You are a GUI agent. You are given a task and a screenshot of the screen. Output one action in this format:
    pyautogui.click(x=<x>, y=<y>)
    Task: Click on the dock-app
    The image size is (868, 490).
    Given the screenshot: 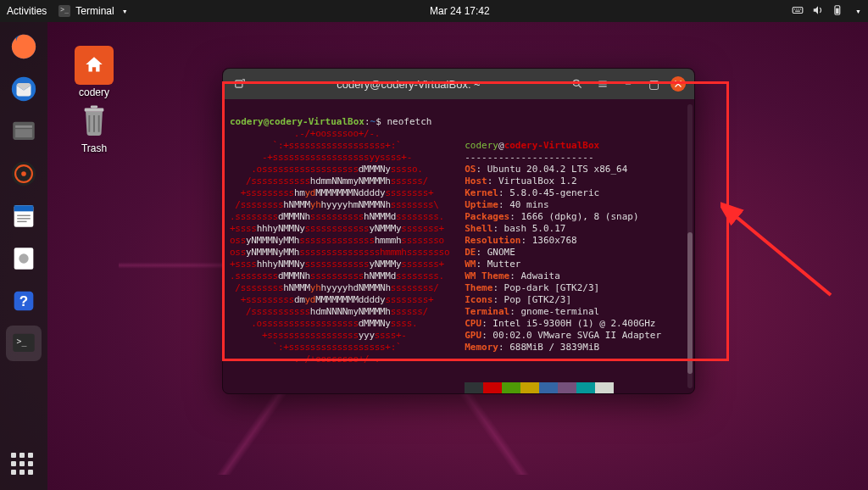 What is the action you would take?
    pyautogui.click(x=24, y=259)
    